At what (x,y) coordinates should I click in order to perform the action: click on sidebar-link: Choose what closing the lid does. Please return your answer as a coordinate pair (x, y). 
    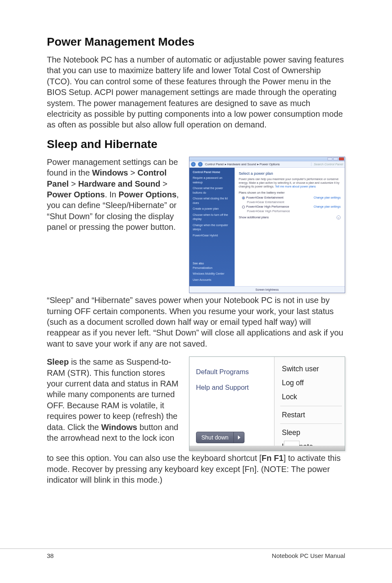
    Looking at the image, I should click on (212, 201).